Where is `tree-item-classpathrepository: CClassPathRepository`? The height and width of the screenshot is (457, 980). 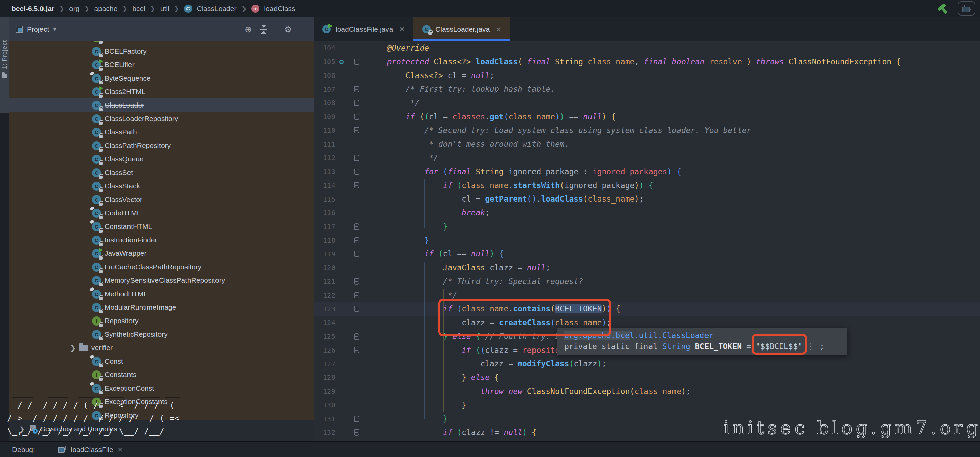 tree-item-classpathrepository: CClassPathRepository is located at coordinates (161, 146).